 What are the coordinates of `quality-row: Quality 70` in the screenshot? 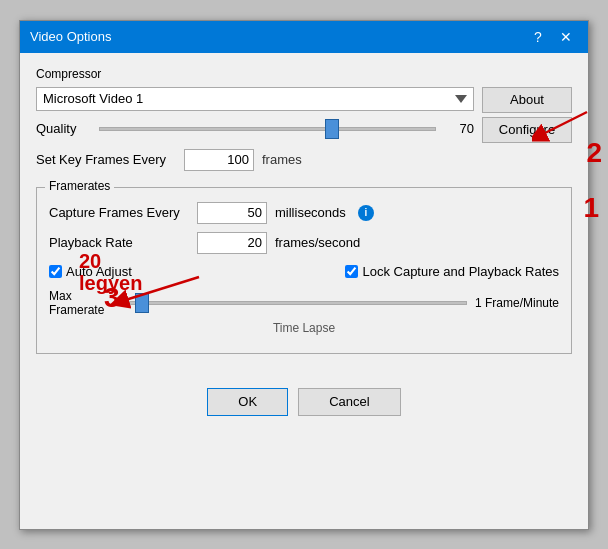 It's located at (255, 129).